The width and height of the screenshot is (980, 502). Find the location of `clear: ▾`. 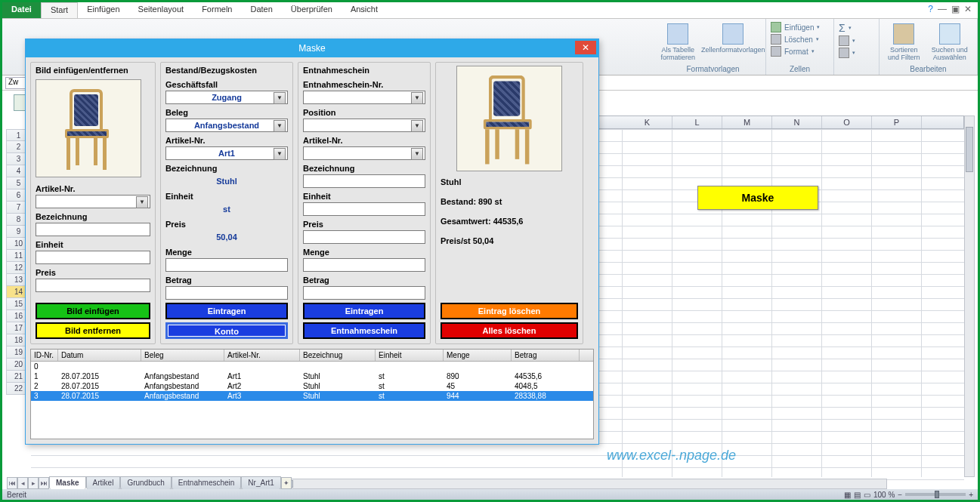

clear: ▾ is located at coordinates (857, 53).